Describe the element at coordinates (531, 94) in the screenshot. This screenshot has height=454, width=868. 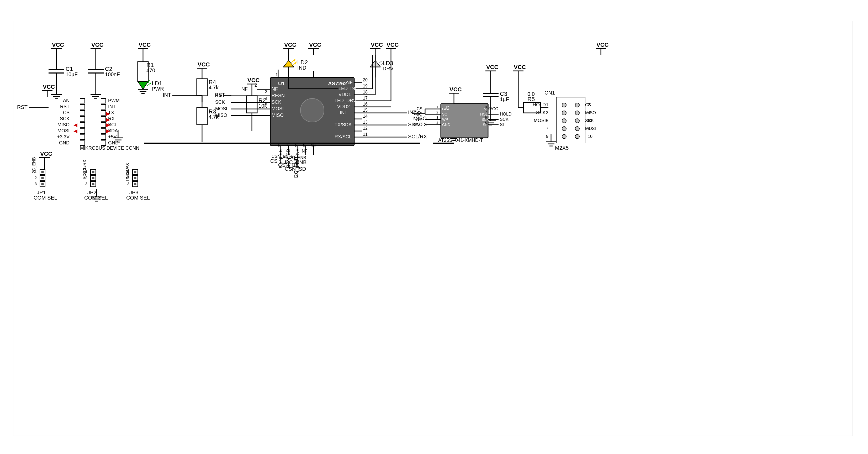
I see `svg-text: 0.0` at that location.